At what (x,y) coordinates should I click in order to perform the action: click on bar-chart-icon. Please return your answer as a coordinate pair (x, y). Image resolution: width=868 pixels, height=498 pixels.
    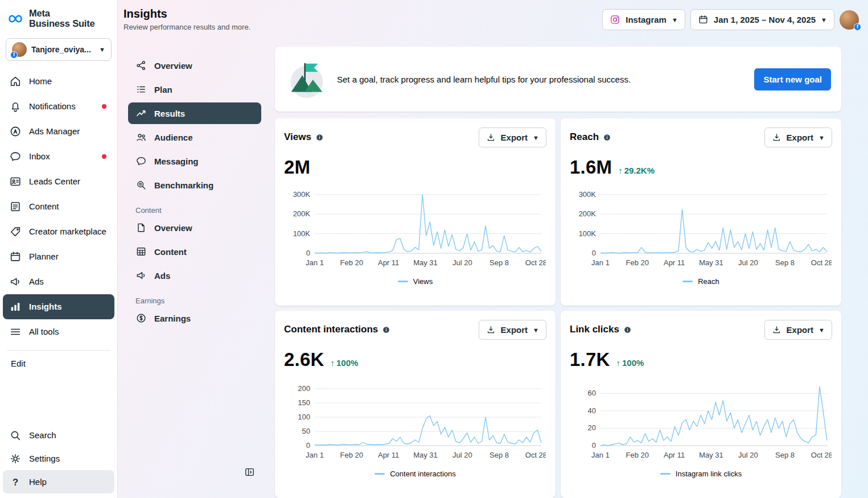
    Looking at the image, I should click on (15, 307).